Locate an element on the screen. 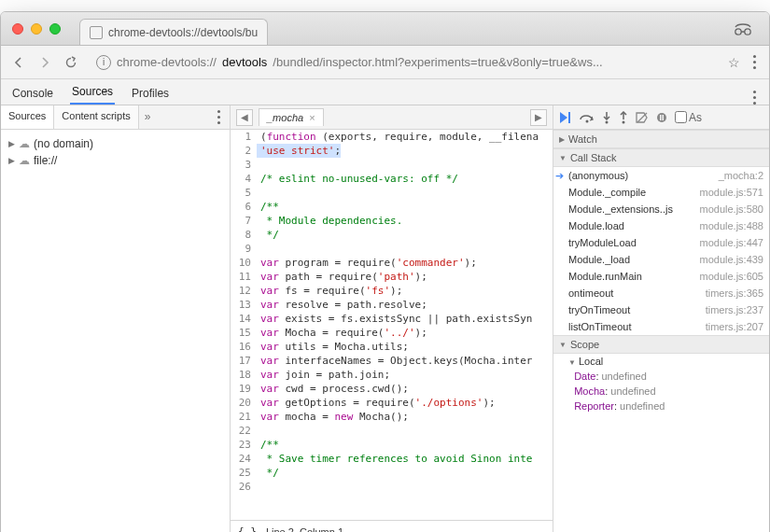 The height and width of the screenshot is (532, 770). maximize-window-button is located at coordinates (55, 29).